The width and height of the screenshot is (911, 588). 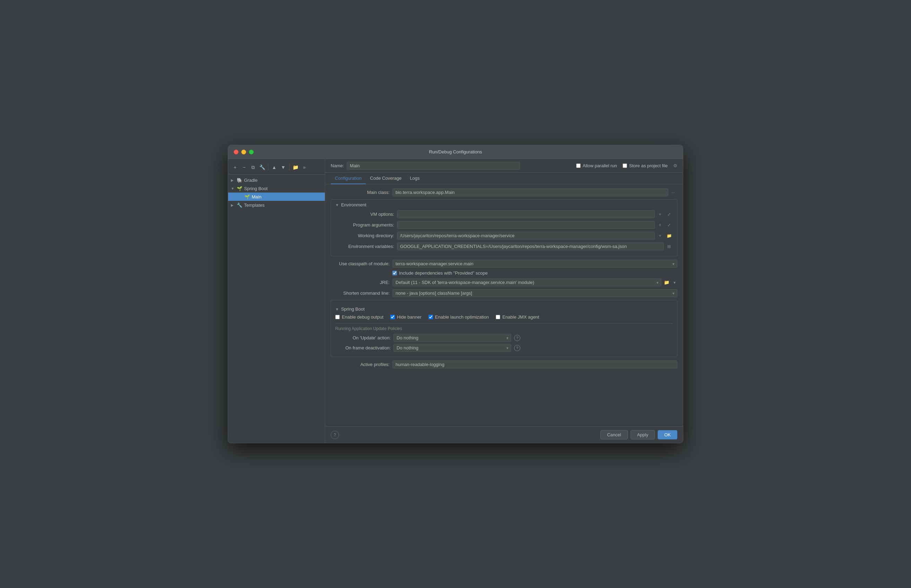 What do you see at coordinates (504, 283) in the screenshot?
I see `jre-row: JRE: Default (11 - SDK of 'terra-workspa…` at bounding box center [504, 283].